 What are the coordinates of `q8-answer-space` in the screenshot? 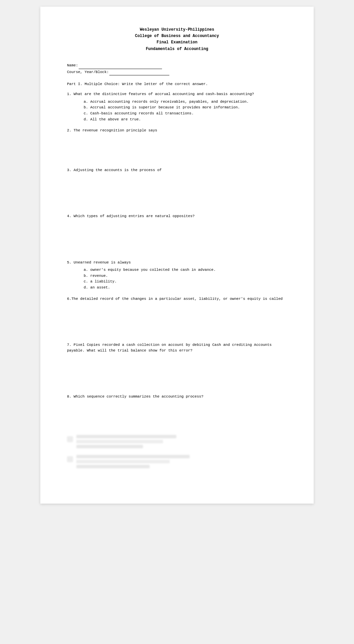 It's located at (177, 415).